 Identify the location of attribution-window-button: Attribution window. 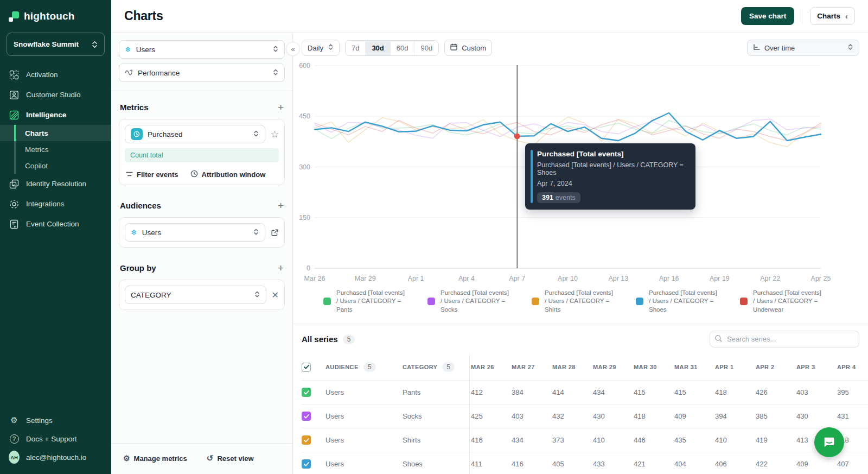
(228, 175).